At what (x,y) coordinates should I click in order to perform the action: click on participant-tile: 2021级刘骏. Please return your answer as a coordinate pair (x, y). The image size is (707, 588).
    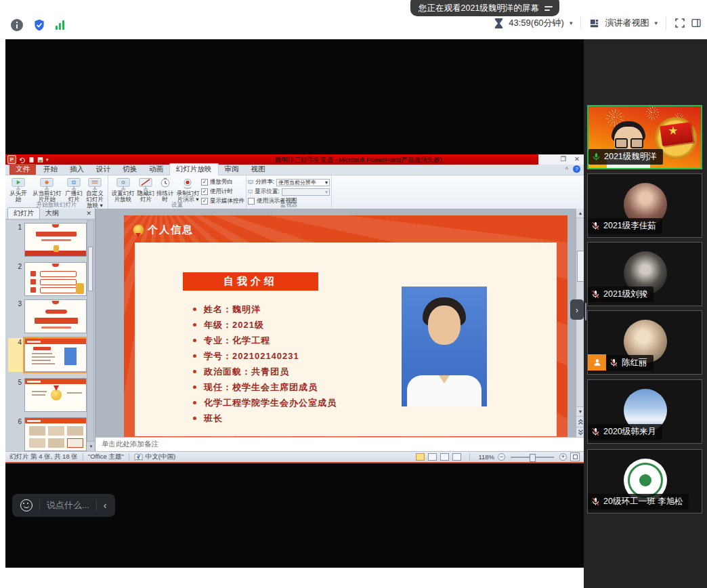
    Looking at the image, I should click on (645, 274).